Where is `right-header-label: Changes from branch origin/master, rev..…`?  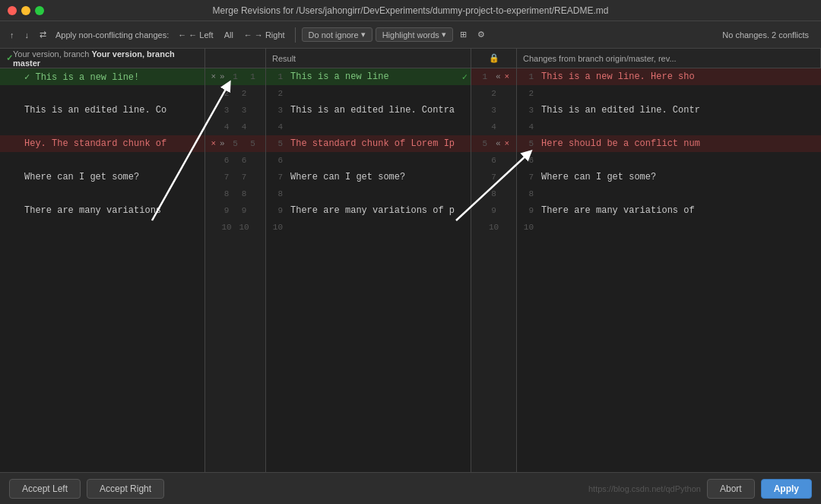
right-header-label: Changes from branch origin/master, rev..… is located at coordinates (600, 59).